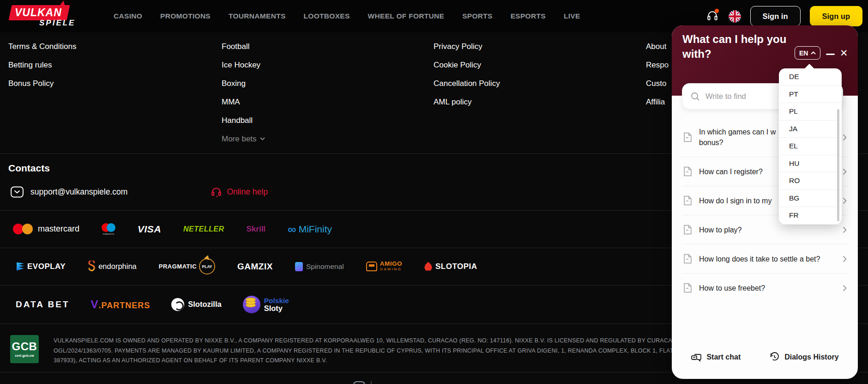  Describe the element at coordinates (243, 46) in the screenshot. I see `link-football: Football` at that location.